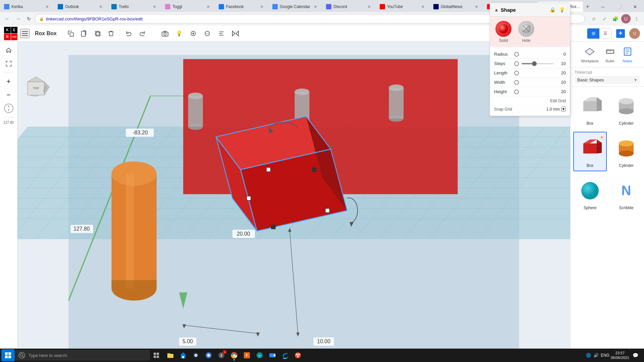  What do you see at coordinates (71, 34) in the screenshot?
I see `copy-button` at bounding box center [71, 34].